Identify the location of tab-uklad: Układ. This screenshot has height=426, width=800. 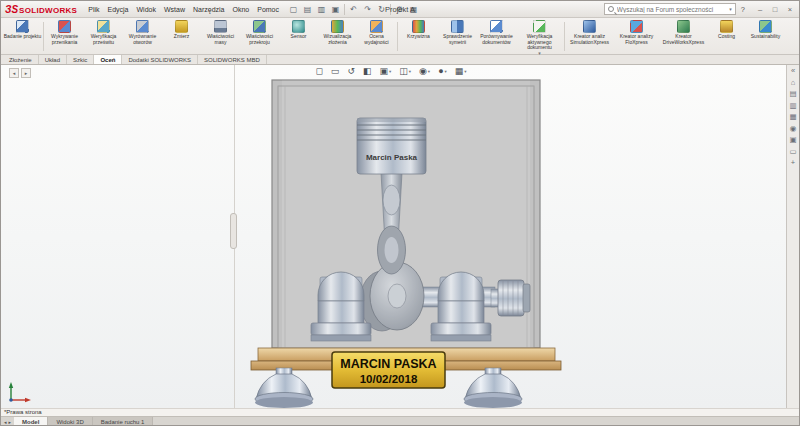
(53, 60).